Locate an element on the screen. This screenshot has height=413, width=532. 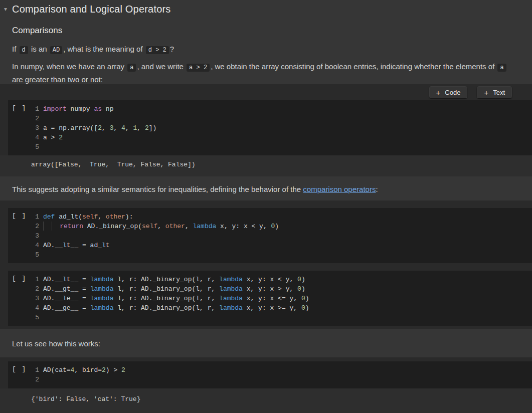
text-run: This suggests adopting a similar semanti… is located at coordinates (157, 189).